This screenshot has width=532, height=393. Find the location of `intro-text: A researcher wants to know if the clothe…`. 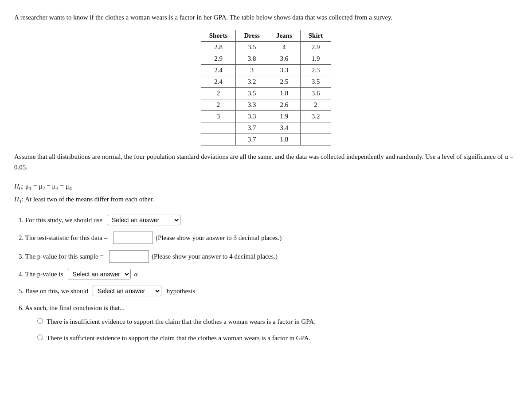

intro-text: A researcher wants to know if the clothe… is located at coordinates (266, 18).